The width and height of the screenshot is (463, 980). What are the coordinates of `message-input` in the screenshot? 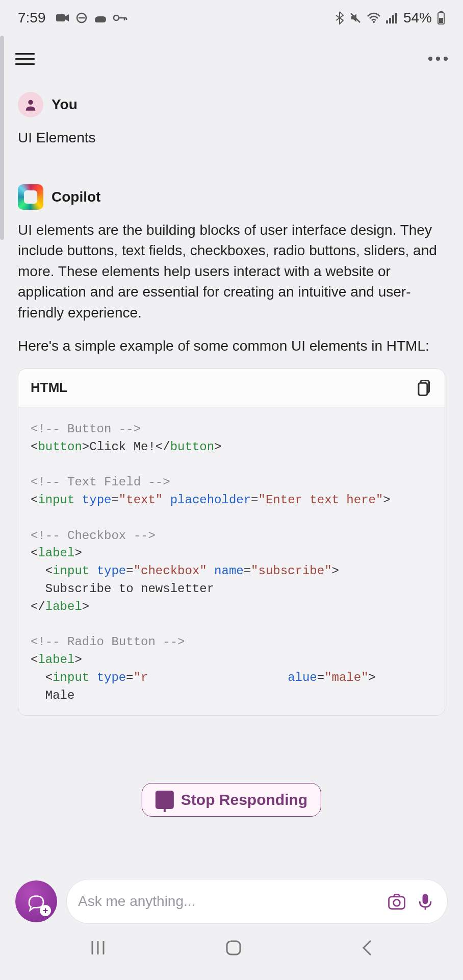 It's located at (228, 901).